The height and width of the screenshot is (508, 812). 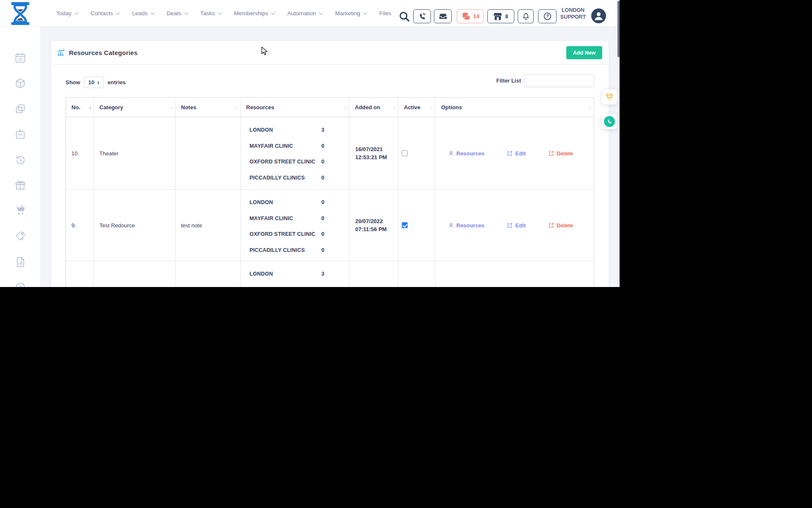 What do you see at coordinates (559, 80) in the screenshot?
I see `filter-input` at bounding box center [559, 80].